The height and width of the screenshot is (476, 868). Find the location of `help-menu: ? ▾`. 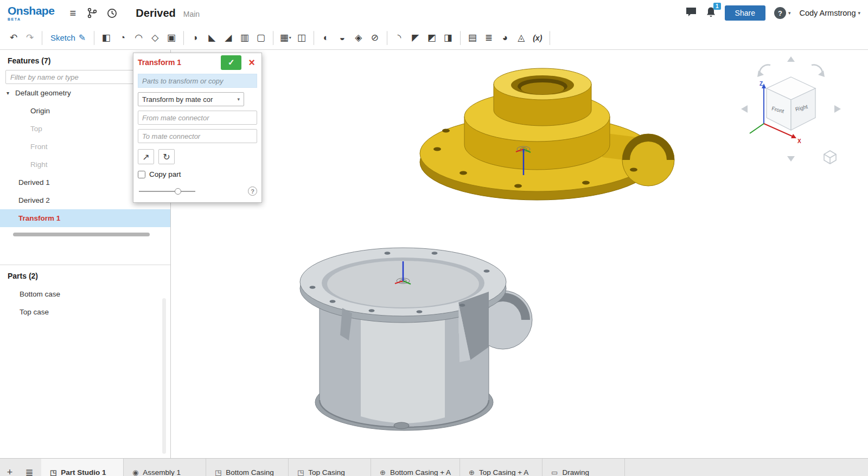

help-menu: ? ▾ is located at coordinates (782, 13).